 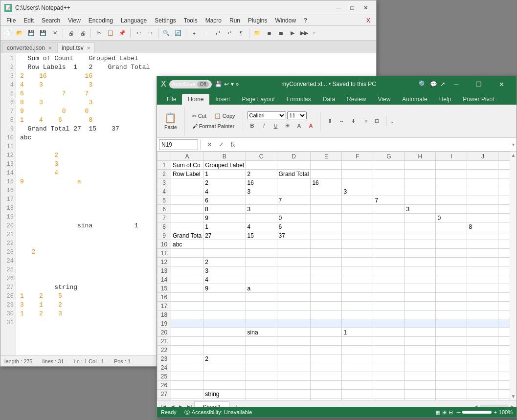 What do you see at coordinates (261, 253) in the screenshot?
I see `cell-11-C` at bounding box center [261, 253].